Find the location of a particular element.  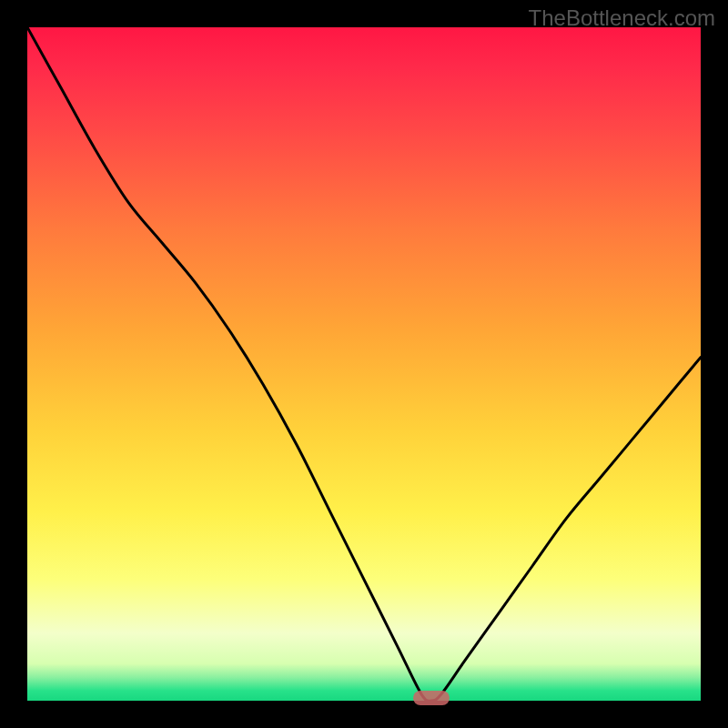

watermark-text: TheBottleneck.com is located at coordinates (622, 18).